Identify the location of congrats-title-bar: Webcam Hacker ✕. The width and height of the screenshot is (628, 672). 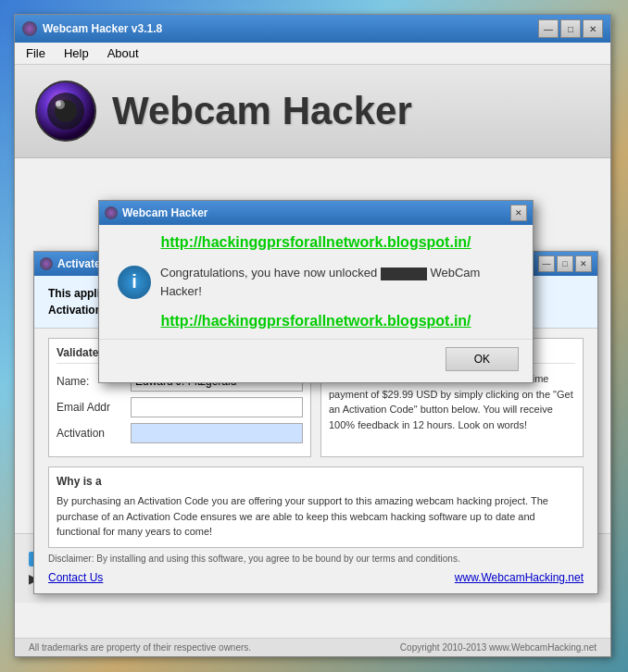
(316, 213).